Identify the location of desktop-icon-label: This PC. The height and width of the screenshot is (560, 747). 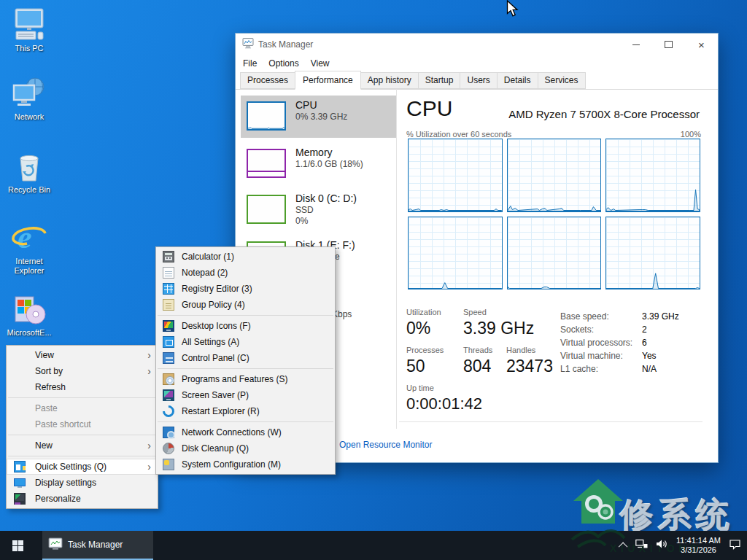
(29, 48).